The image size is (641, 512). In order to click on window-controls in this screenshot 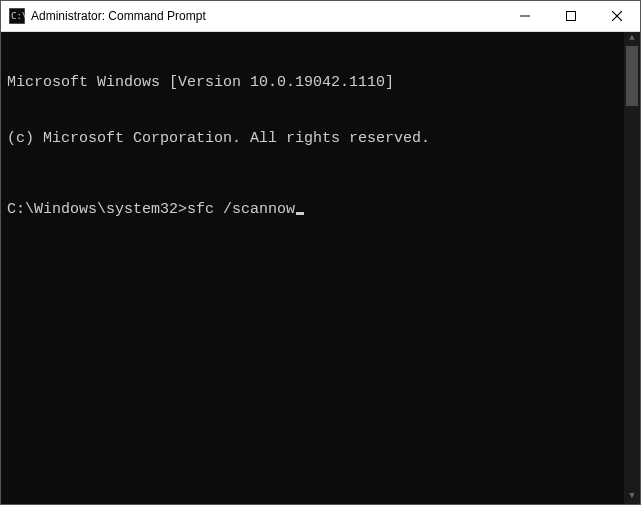, I will do `click(571, 16)`.